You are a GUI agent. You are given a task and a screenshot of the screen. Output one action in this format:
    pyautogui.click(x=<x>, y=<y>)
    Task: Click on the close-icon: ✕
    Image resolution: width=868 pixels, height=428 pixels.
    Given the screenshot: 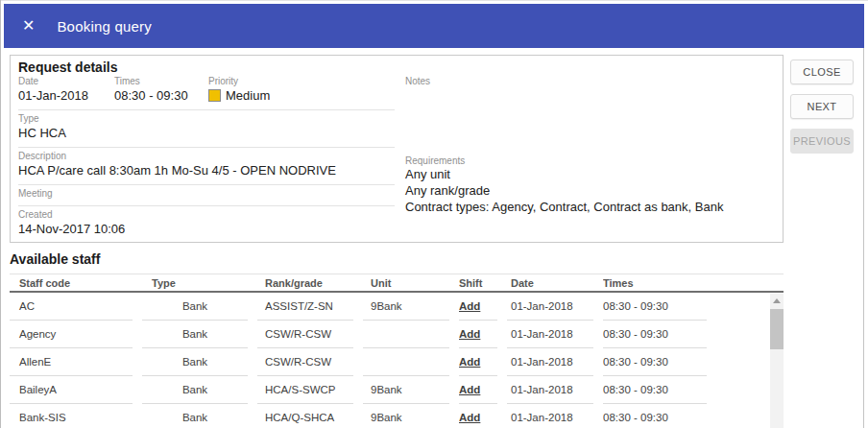 What is the action you would take?
    pyautogui.click(x=29, y=26)
    